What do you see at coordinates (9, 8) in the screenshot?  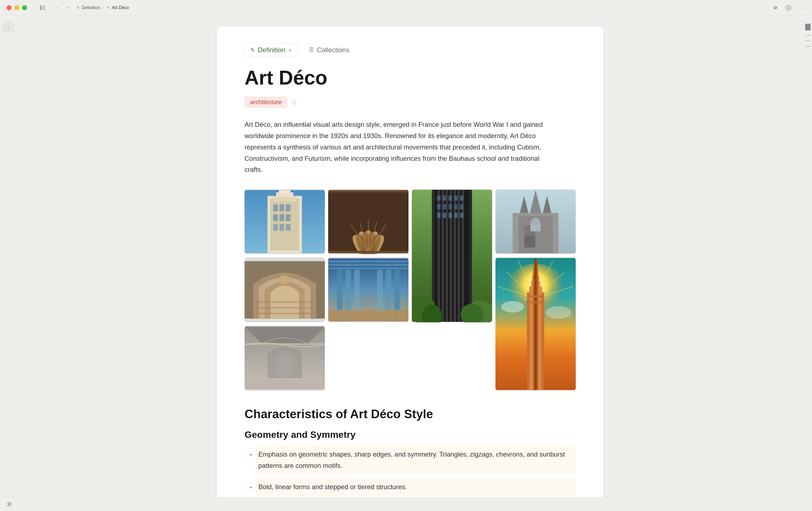 I see `close-button` at bounding box center [9, 8].